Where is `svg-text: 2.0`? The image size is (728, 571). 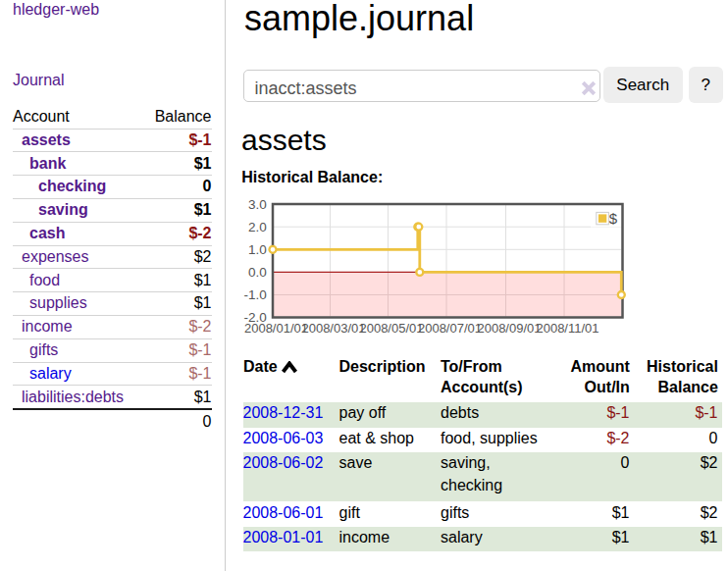
svg-text: 2.0 is located at coordinates (257, 228).